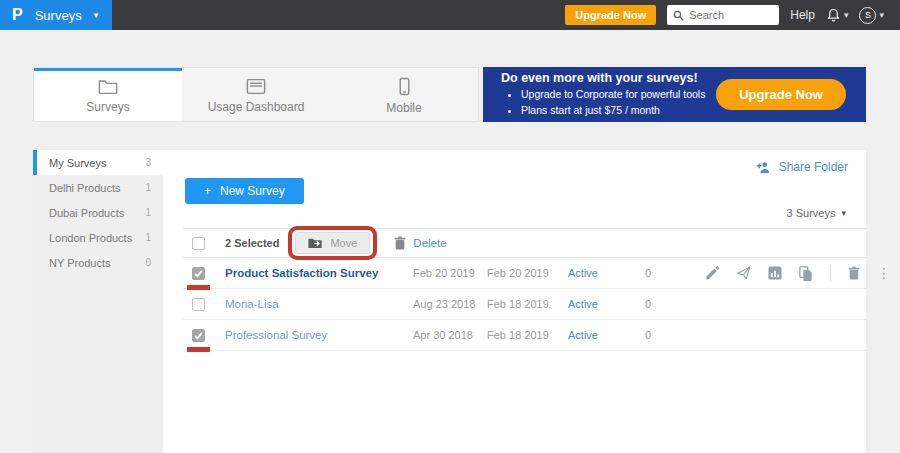  What do you see at coordinates (731, 15) in the screenshot?
I see `search-input` at bounding box center [731, 15].